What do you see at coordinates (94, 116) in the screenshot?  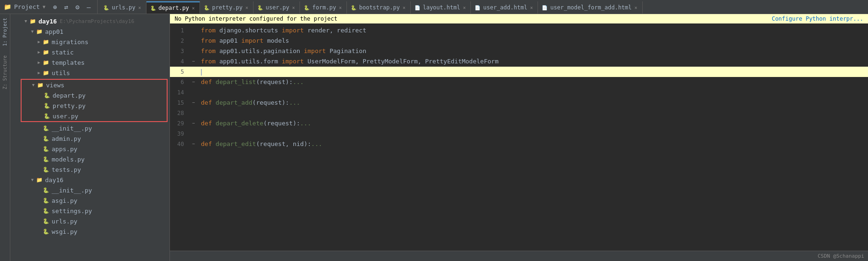 I see `tree-user-py: 🐍 user.py` at bounding box center [94, 116].